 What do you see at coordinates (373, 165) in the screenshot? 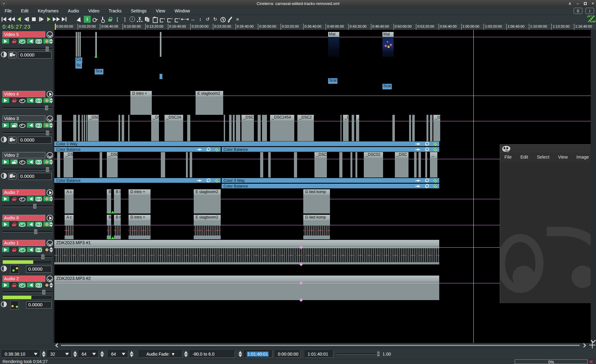
I see `video-clip: _DSC02` at bounding box center [373, 165].